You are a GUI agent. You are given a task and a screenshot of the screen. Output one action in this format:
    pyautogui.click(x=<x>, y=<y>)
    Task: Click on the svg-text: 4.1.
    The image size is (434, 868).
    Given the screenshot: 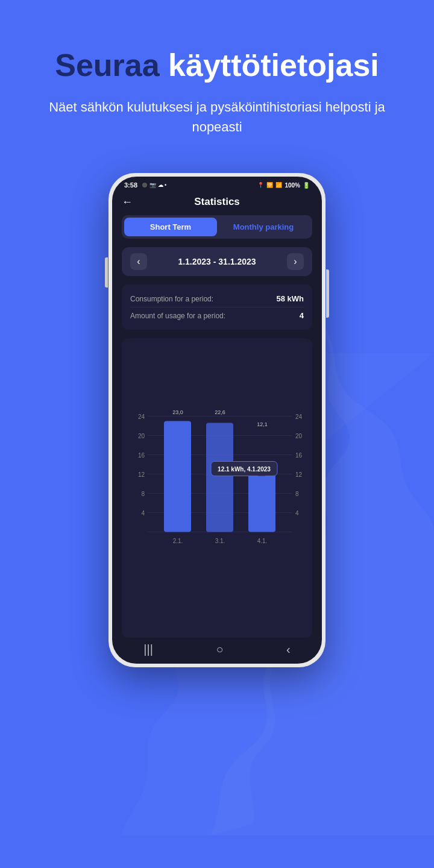 What is the action you would take?
    pyautogui.click(x=263, y=541)
    